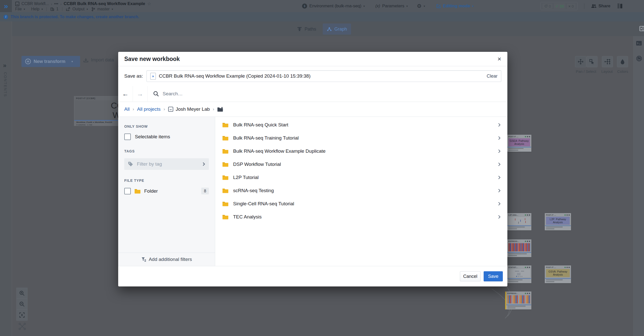 The height and width of the screenshot is (336, 644). What do you see at coordinates (149, 4) in the screenshot?
I see `favorite-star-icon: ☆` at bounding box center [149, 4].